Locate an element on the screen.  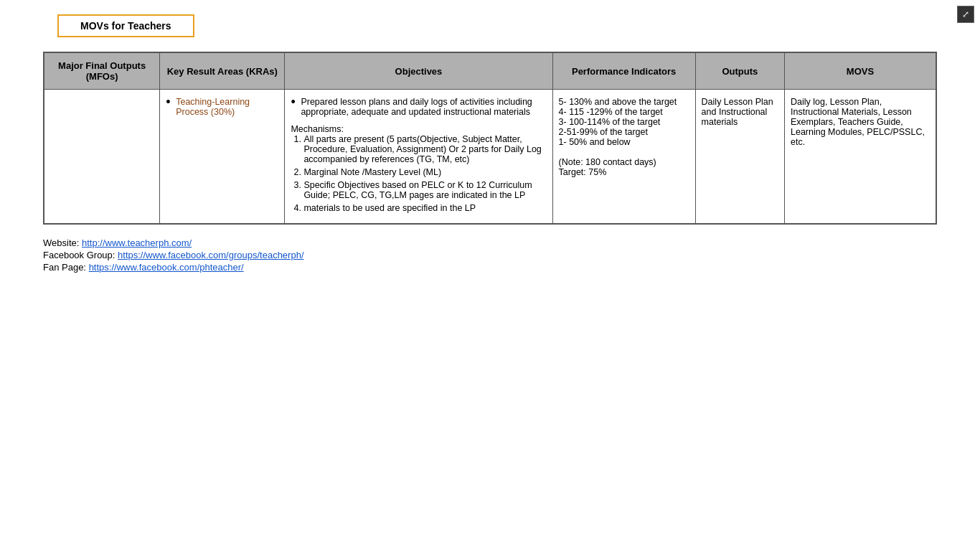
website-link: http://www.teacherph.com/ is located at coordinates (136, 242).